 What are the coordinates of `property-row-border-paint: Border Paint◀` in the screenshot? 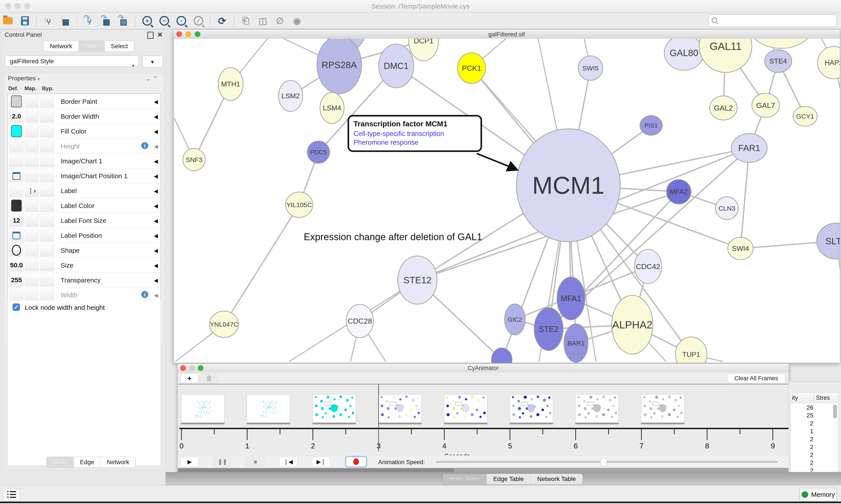 It's located at (84, 101).